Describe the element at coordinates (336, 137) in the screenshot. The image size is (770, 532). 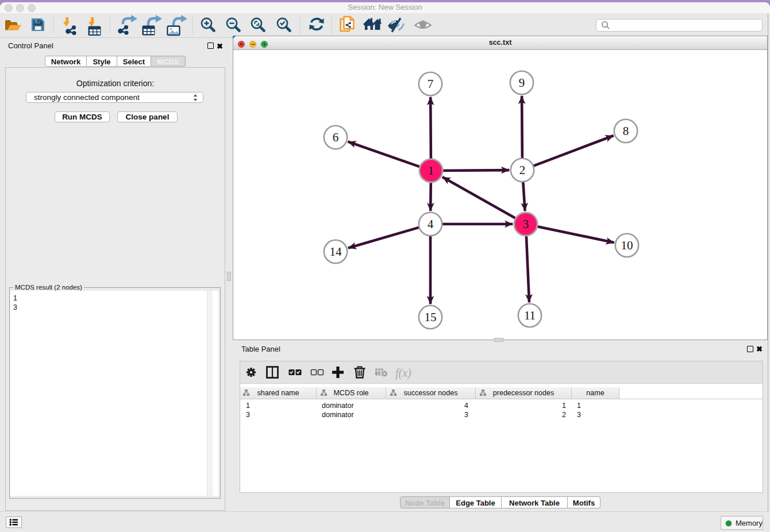
I see `svg-text: 6` at that location.